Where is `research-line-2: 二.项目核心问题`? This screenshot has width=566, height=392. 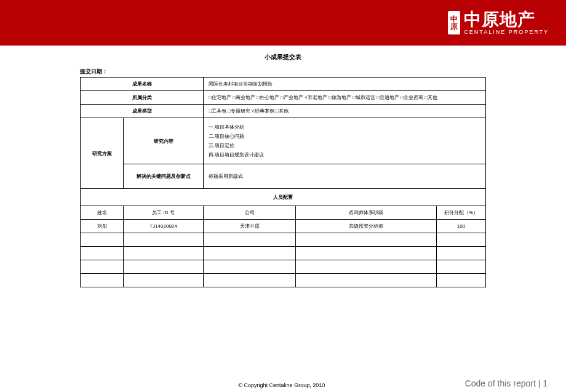 research-line-2: 二.项目核心问题 is located at coordinates (345, 137).